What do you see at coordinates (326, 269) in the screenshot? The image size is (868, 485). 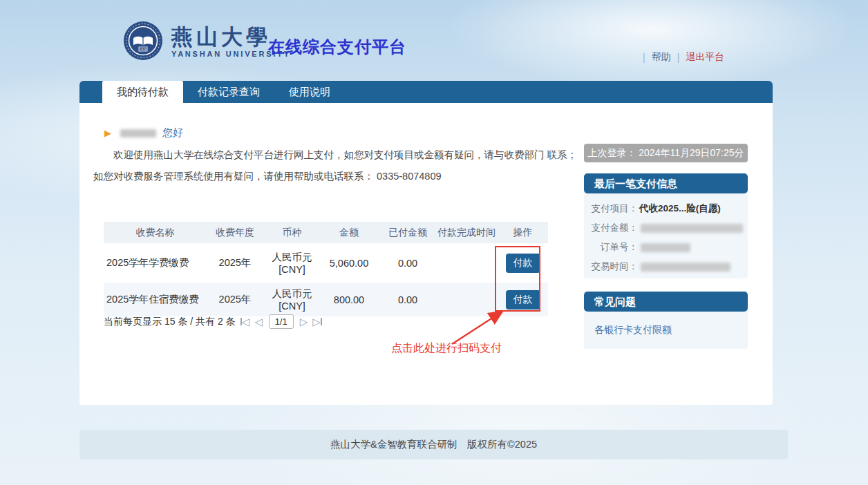 I see `pending-payments-table: 收费名称 收费年度 币种 金额 已付金额 付款完成时间 操作 2025学年学费缴…` at bounding box center [326, 269].